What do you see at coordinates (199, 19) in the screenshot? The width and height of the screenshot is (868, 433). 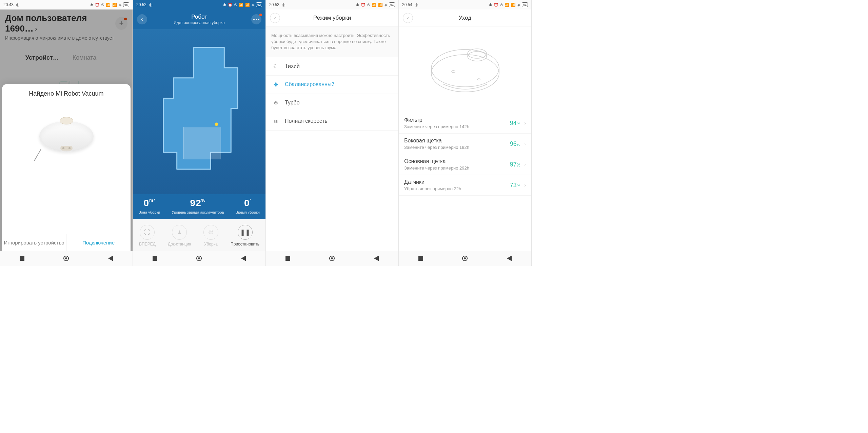 I see `robot-header: ‹ Робот Идет зонированная уборка` at bounding box center [199, 19].